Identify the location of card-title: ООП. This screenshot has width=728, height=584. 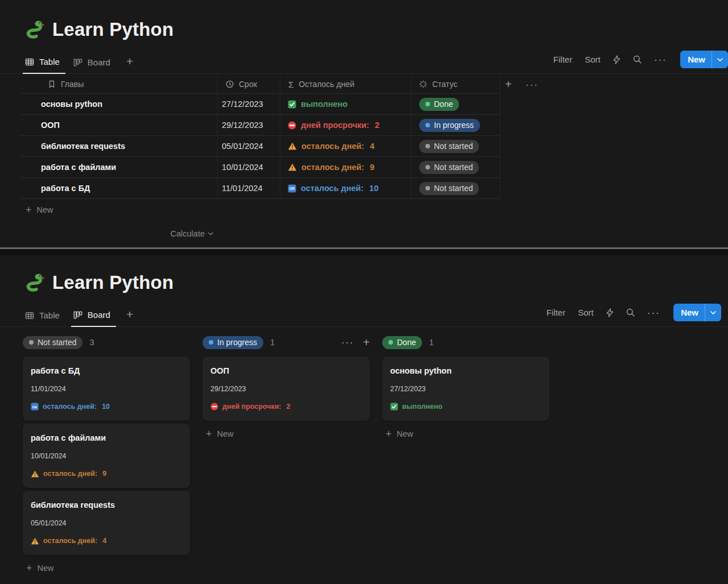
(286, 371).